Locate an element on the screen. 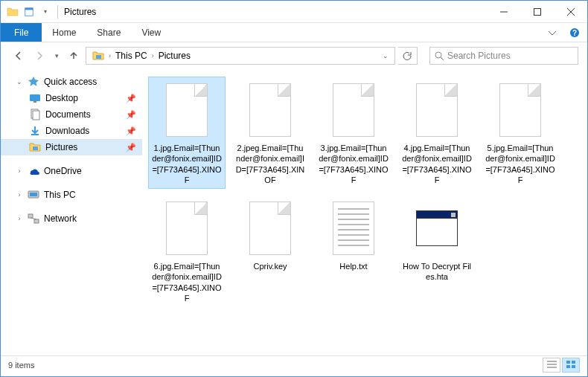  file-name: Help.txt is located at coordinates (353, 266).